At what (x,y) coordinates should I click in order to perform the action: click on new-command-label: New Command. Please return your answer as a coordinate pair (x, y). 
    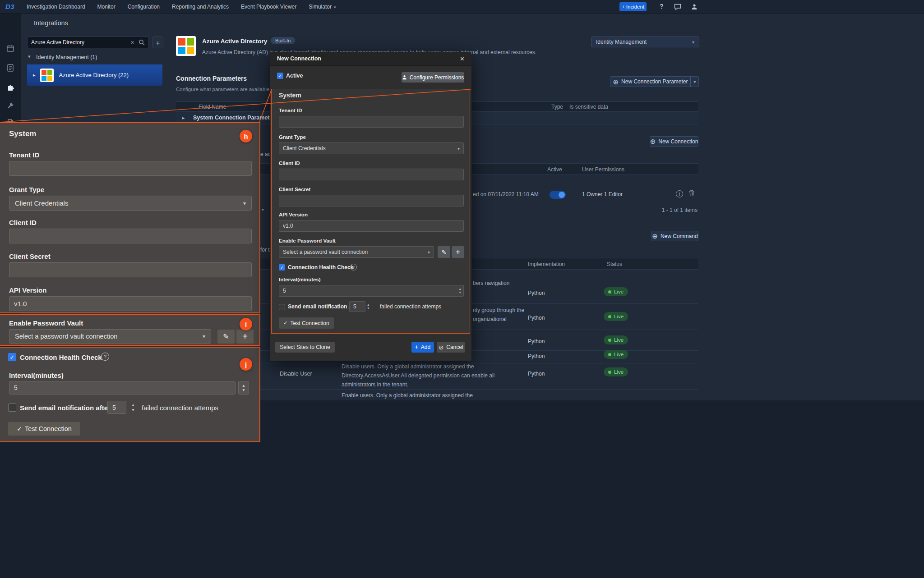
    Looking at the image, I should click on (679, 236).